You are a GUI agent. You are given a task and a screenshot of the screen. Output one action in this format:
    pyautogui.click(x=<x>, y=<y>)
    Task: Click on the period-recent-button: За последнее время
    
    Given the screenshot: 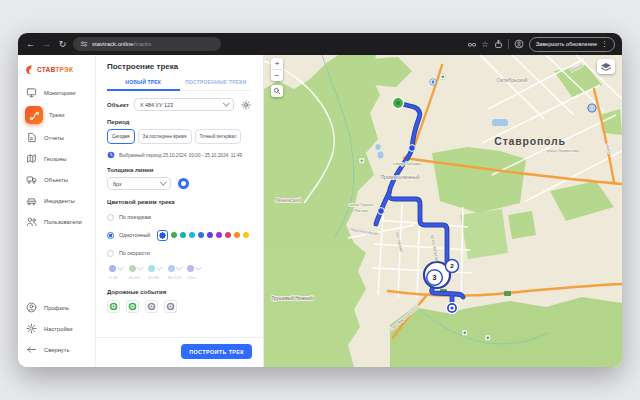 What is the action you would take?
    pyautogui.click(x=165, y=136)
    